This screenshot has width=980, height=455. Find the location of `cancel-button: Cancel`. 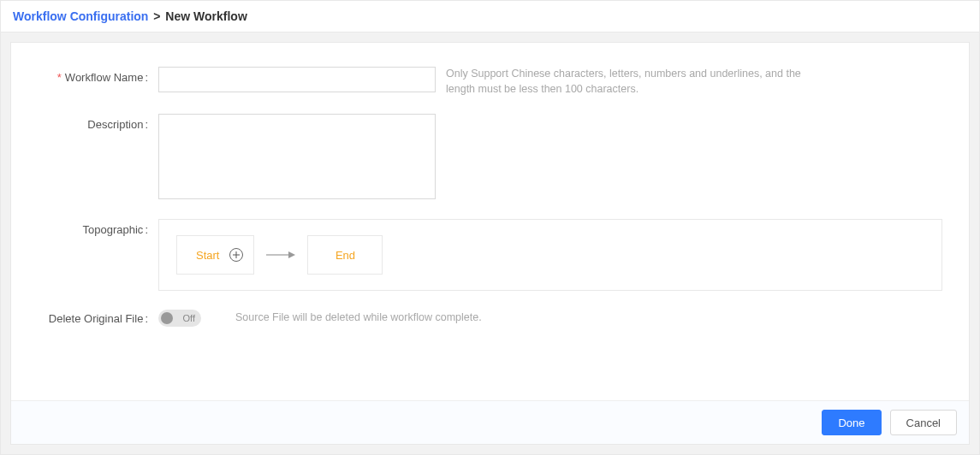

cancel-button: Cancel is located at coordinates (924, 422).